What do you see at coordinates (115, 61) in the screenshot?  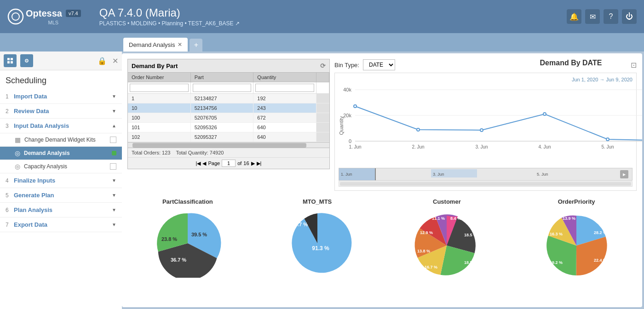 I see `close-sidebar-icon: ✕` at bounding box center [115, 61].